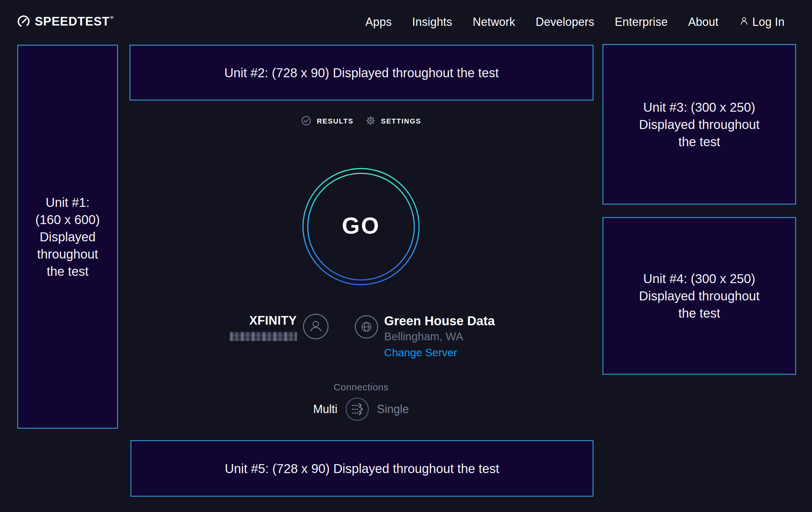  Describe the element at coordinates (24, 22) in the screenshot. I see `gauge-icon` at that location.